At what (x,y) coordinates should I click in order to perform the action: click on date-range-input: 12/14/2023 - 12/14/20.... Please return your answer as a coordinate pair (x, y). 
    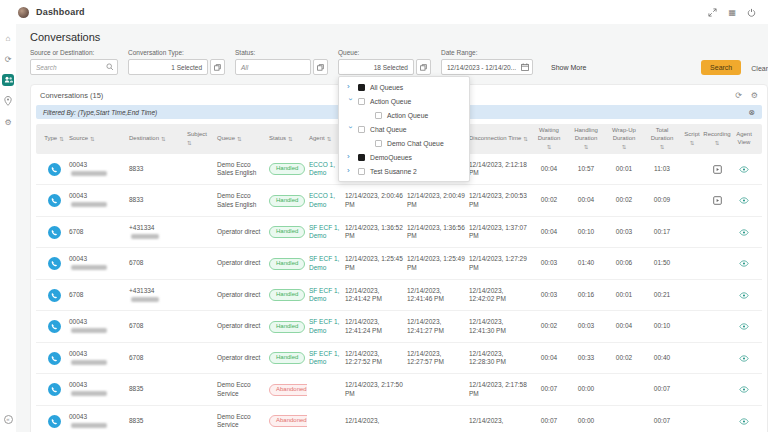
    Looking at the image, I should click on (487, 67).